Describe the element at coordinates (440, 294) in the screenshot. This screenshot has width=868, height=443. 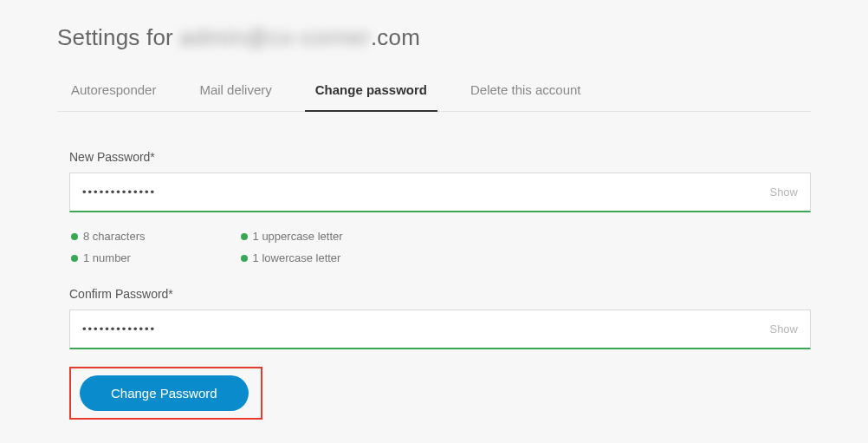
I see `confirm-password-label: Confirm Password*` at that location.